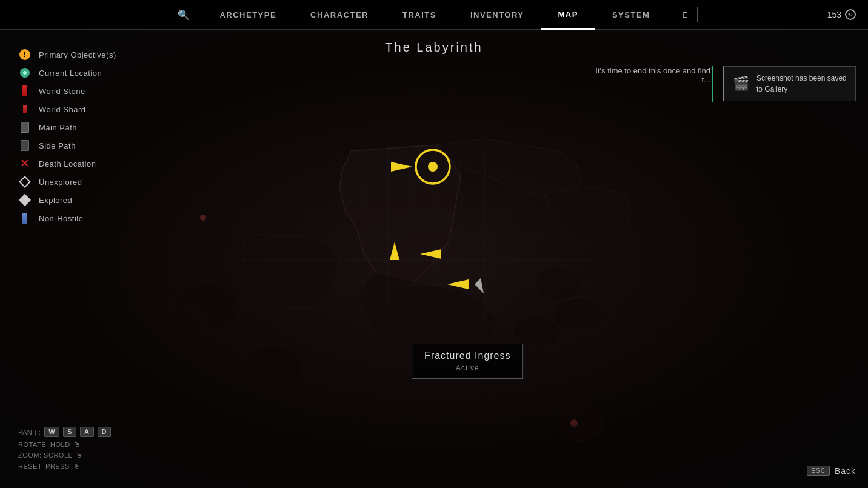 The height and width of the screenshot is (488, 868). I want to click on nav-character: CHARACTER, so click(339, 15).